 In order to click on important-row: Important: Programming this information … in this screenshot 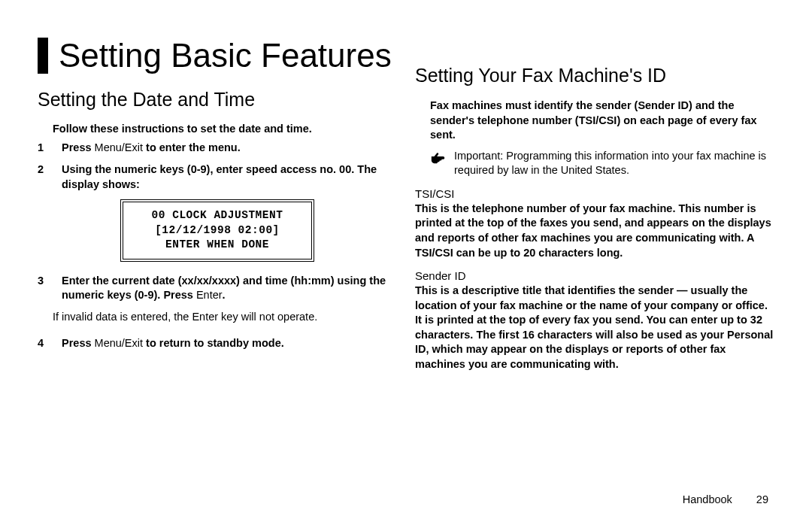, I will do `click(602, 164)`.